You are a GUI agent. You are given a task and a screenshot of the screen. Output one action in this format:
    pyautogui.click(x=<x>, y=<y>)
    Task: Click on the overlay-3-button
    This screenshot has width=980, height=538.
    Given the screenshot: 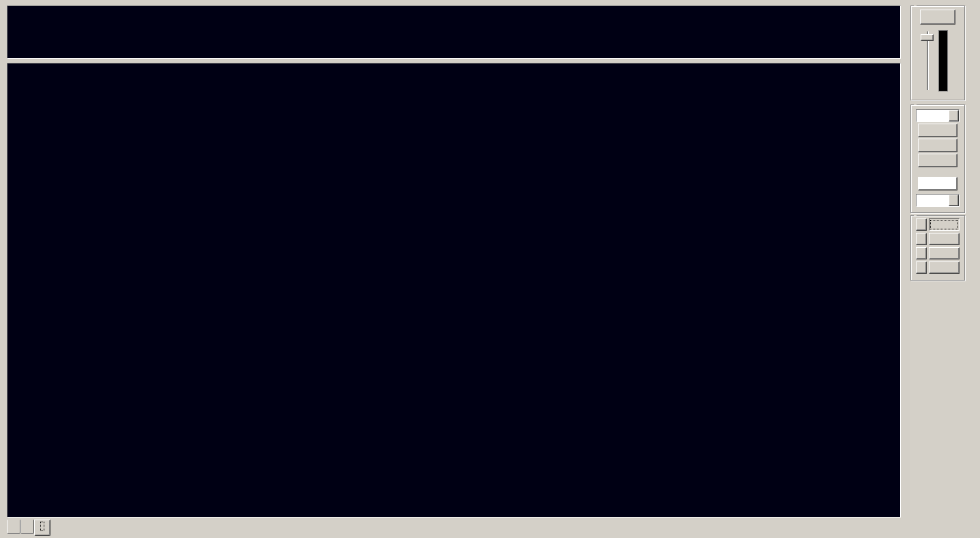 What is the action you would take?
    pyautogui.click(x=921, y=253)
    